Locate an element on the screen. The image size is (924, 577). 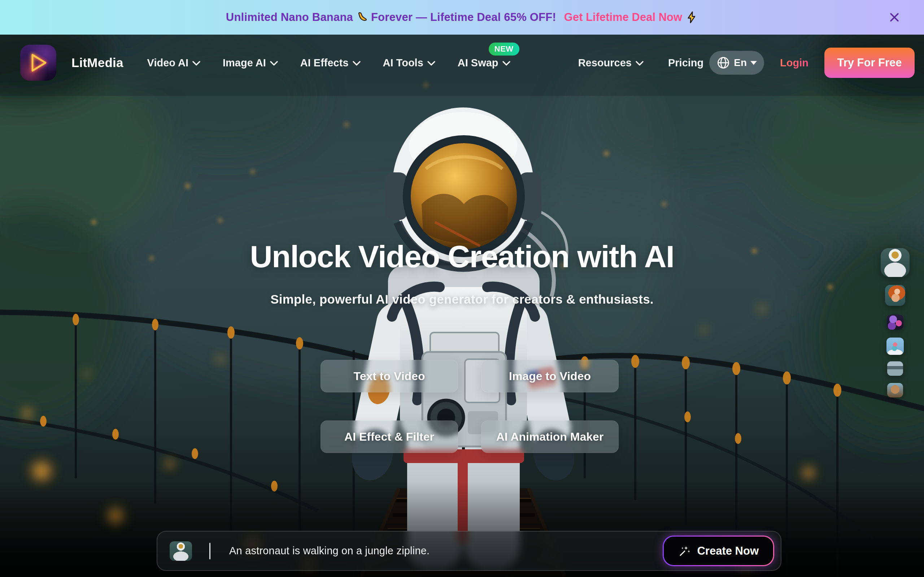
ai-effect-filter-button: AI Effect & Filter is located at coordinates (389, 437).